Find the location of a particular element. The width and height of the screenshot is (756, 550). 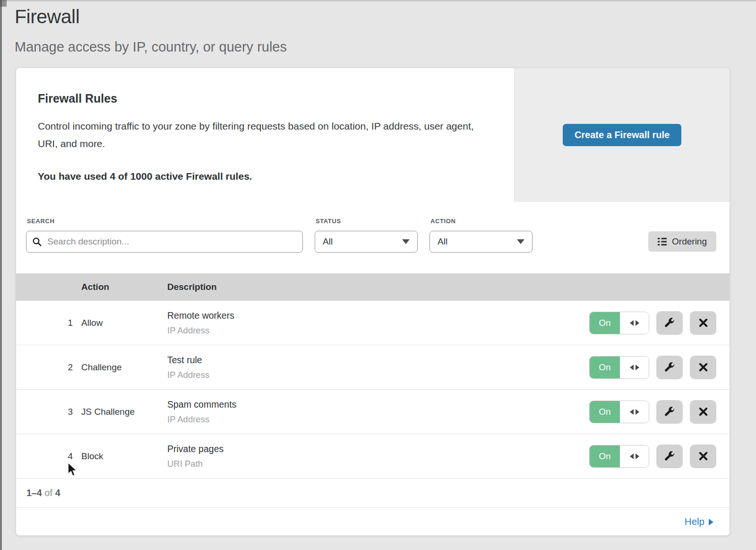

rule-description-title: Private pages is located at coordinates (378, 449).